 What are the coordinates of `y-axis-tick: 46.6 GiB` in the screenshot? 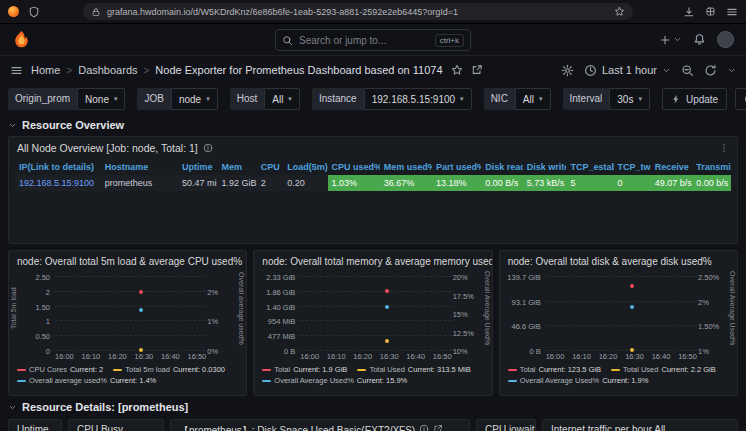 It's located at (526, 326).